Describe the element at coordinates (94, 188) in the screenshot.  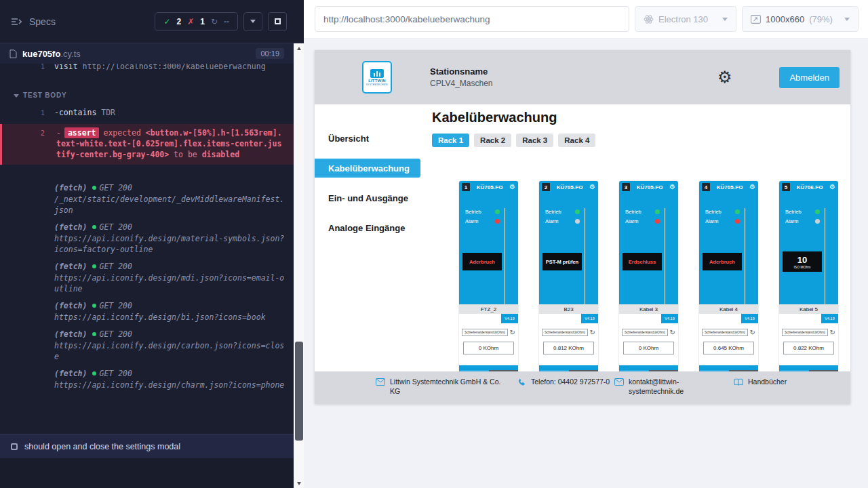
I see `status-dot-icon` at that location.